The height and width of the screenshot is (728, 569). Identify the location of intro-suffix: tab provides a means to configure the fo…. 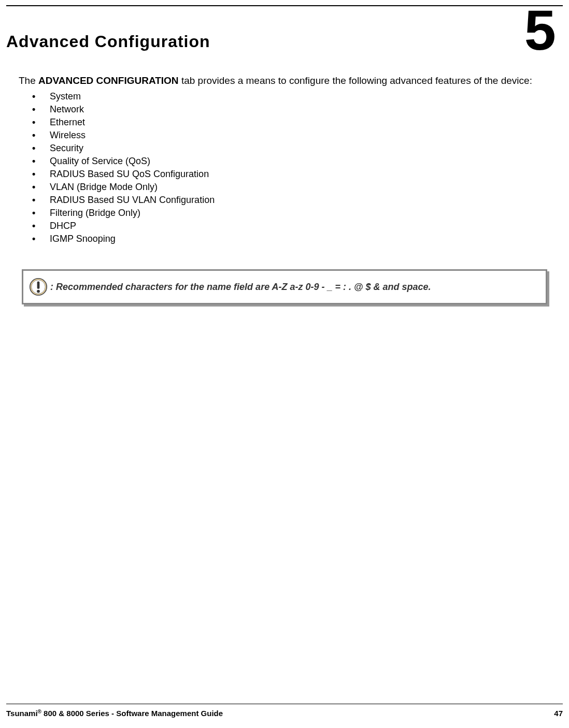
(355, 81).